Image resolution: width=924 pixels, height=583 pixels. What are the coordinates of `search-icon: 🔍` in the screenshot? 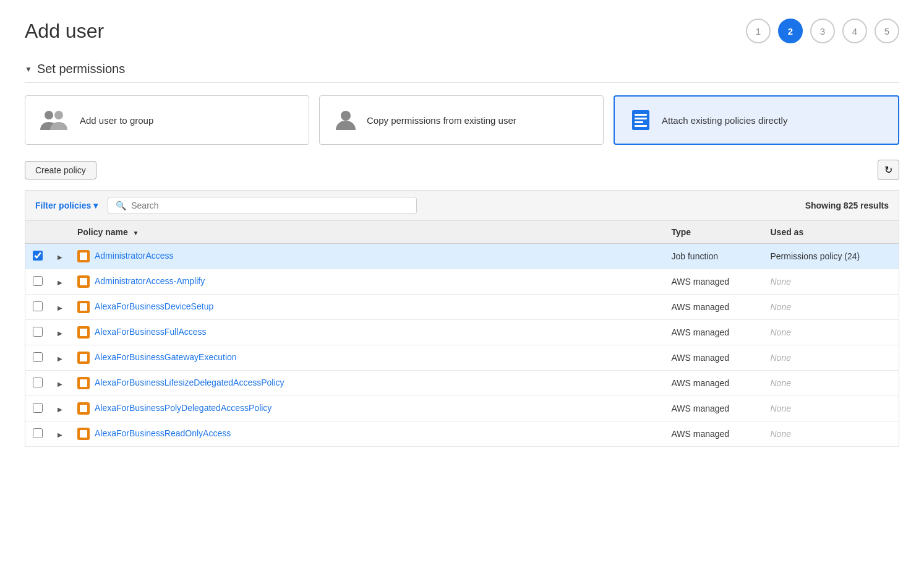 It's located at (121, 205).